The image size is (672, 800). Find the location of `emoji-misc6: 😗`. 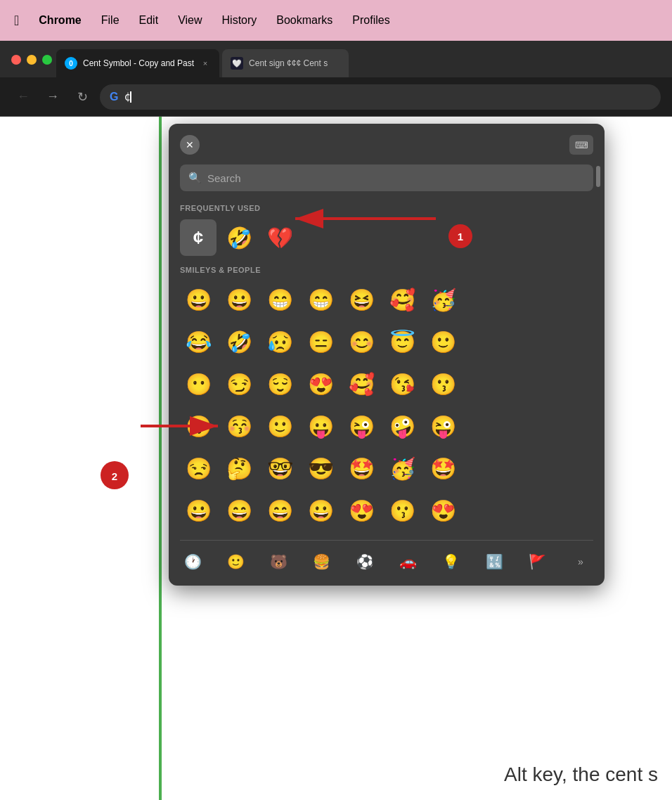

emoji-misc6: 😗 is located at coordinates (402, 510).